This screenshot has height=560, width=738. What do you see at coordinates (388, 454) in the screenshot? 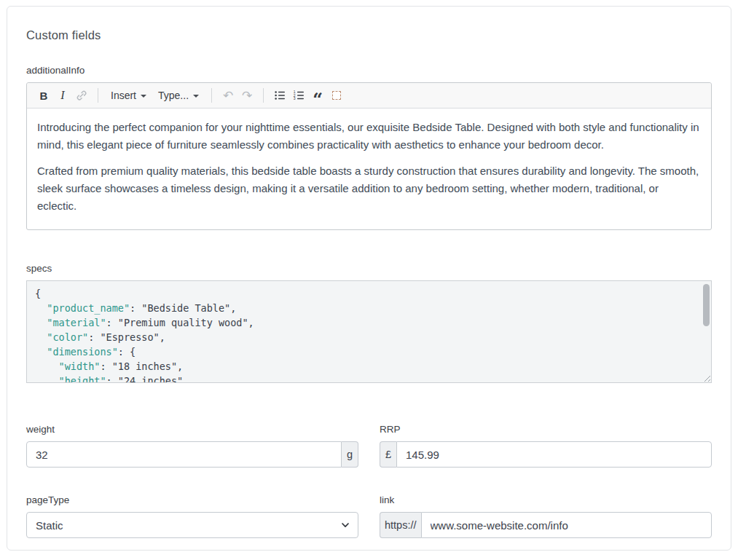
I see `rrp-currency-addon: £` at bounding box center [388, 454].